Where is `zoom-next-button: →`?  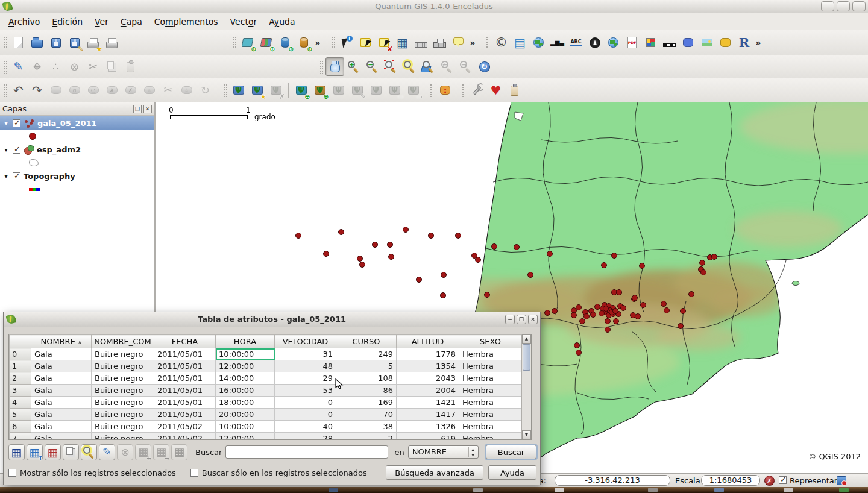
zoom-next-button: → is located at coordinates (465, 66).